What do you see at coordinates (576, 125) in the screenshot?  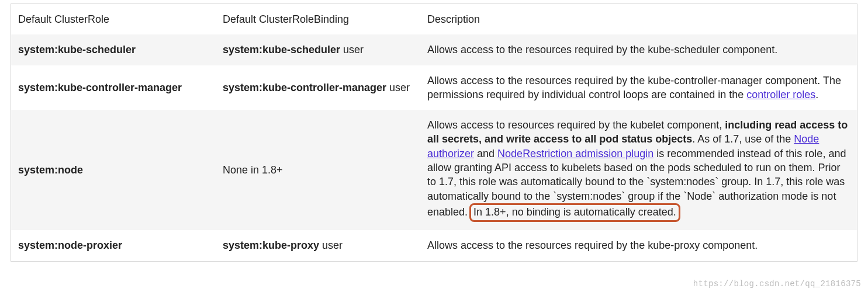 I see `description-text: Allows access to resources required by t…` at bounding box center [576, 125].